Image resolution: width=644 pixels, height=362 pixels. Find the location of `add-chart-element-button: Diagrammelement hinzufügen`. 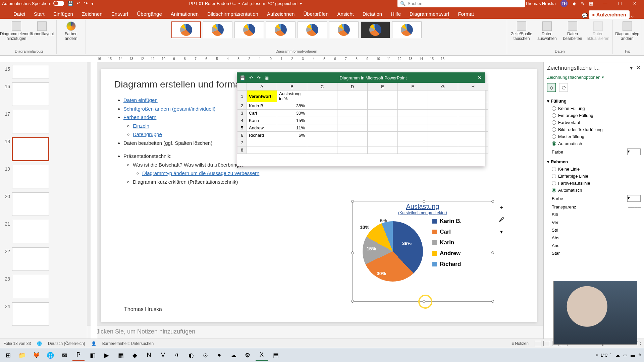

add-chart-element-button: Diagrammelement hinzufügen is located at coordinates (16, 31).